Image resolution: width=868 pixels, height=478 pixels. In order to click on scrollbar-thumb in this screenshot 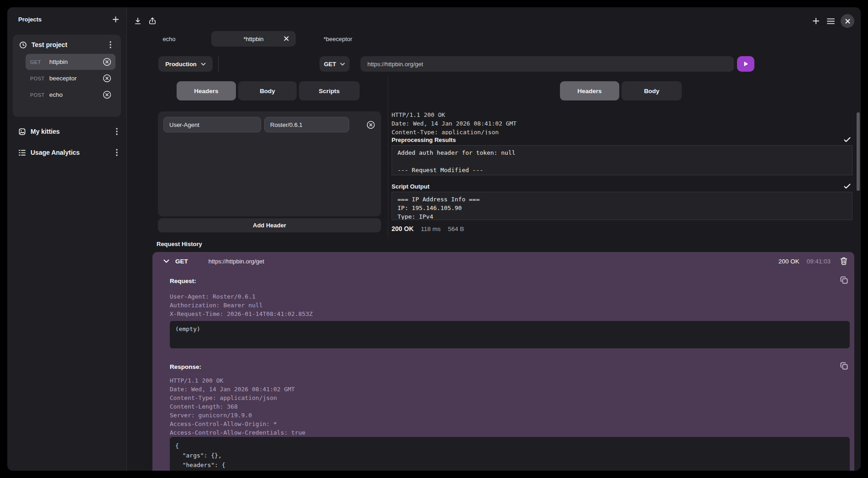, I will do `click(858, 152)`.